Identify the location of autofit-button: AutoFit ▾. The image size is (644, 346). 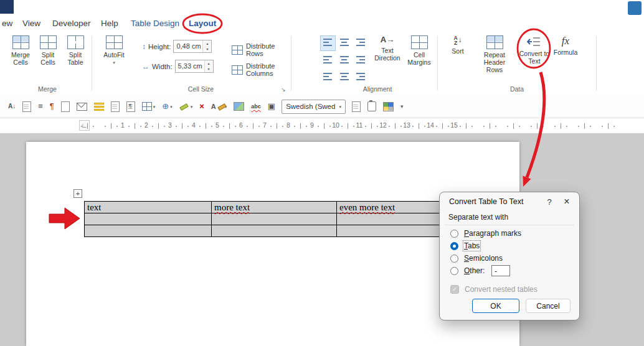
(114, 50).